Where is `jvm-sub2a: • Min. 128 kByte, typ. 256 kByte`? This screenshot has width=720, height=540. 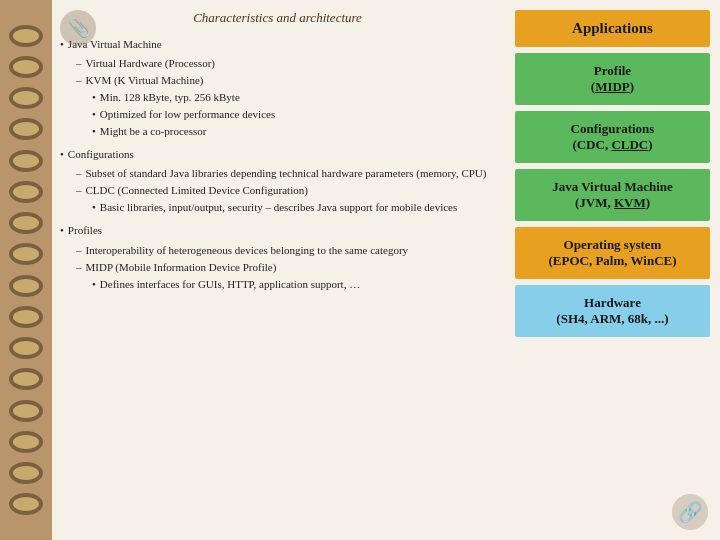
jvm-sub2a: • Min. 128 kByte, typ. 256 kByte is located at coordinates (296, 98).